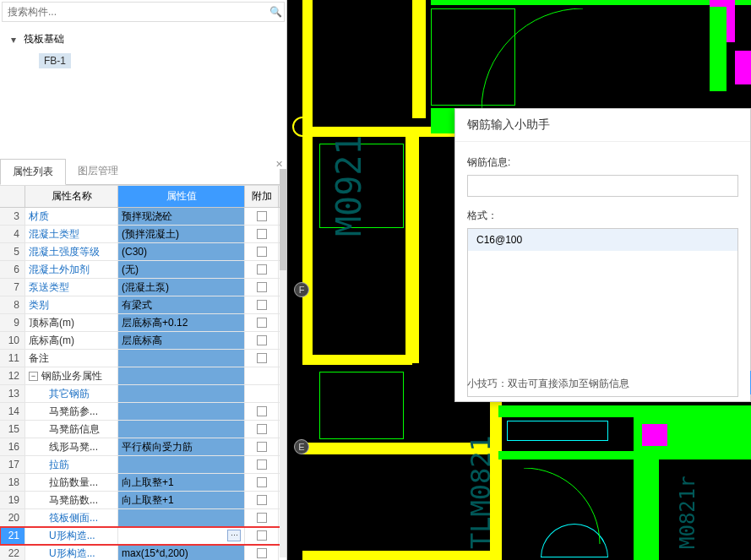 This screenshot has width=751, height=560. I want to click on row-number: 17, so click(13, 465).